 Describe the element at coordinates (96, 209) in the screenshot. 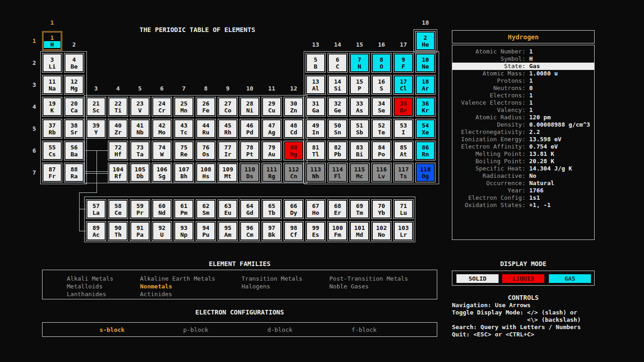

I see `element-cell-la: 57La` at that location.